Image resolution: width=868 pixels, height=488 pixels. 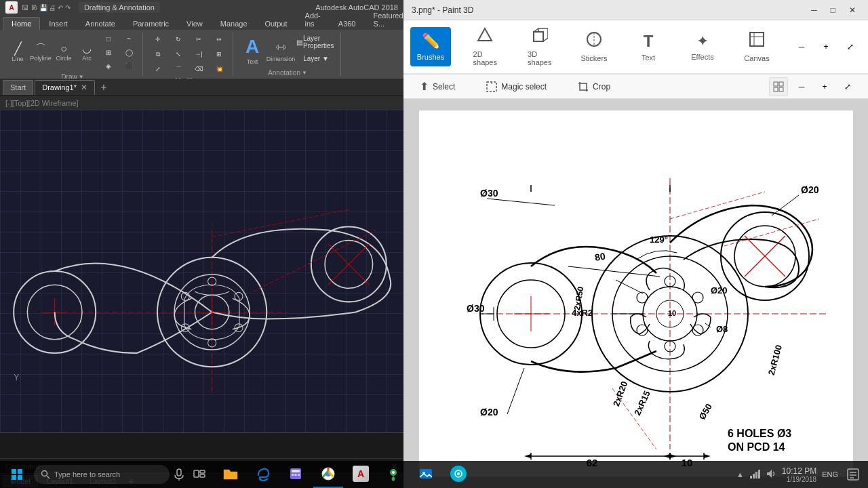 I want to click on draw-group: ╱ Line ⌒ Polyline ○ Circle ◡ Arc □ ⊞, so click(x=73, y=54).